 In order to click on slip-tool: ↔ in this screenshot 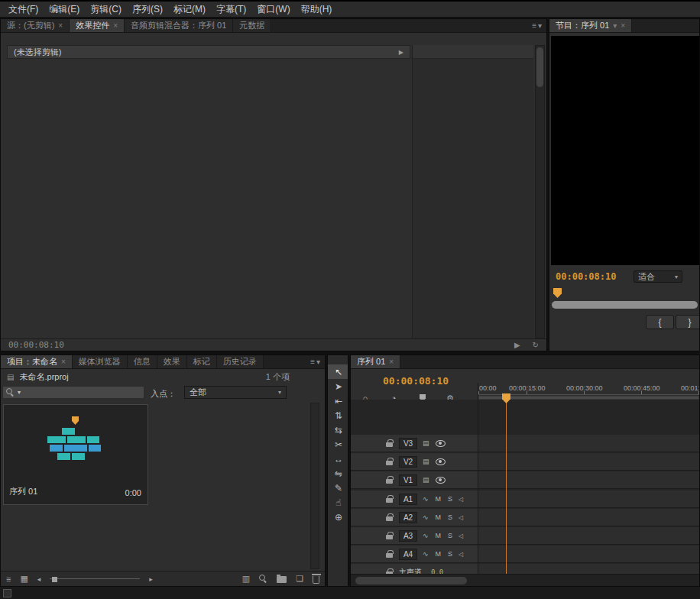, I will do `click(338, 458)`.